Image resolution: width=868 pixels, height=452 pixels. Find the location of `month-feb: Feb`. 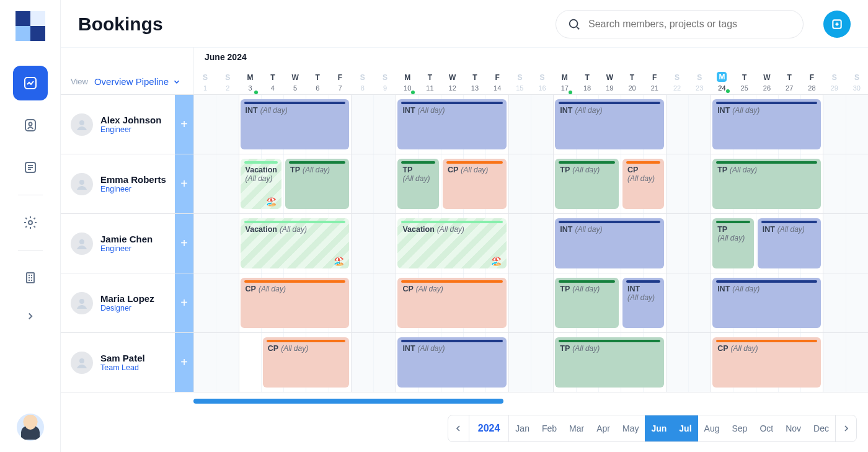

month-feb: Feb is located at coordinates (549, 428).